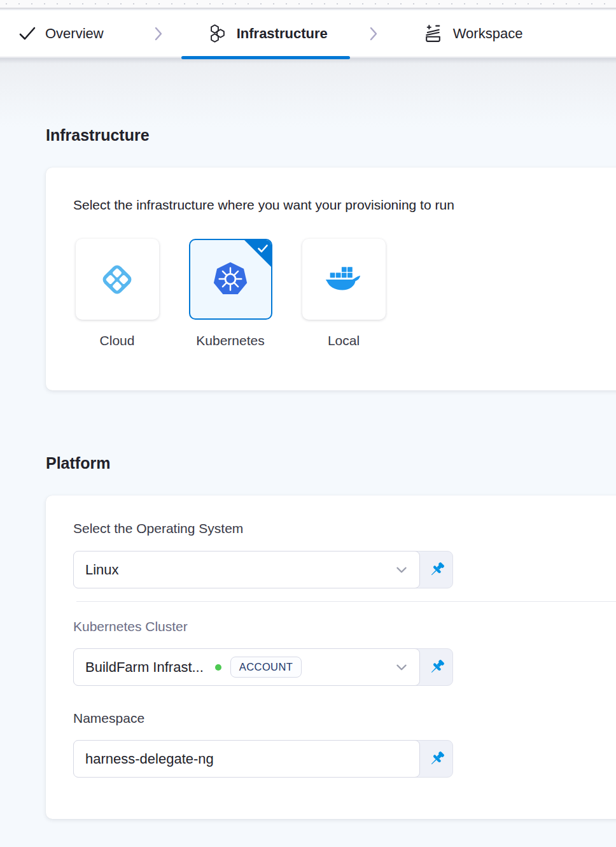  What do you see at coordinates (266, 667) in the screenshot?
I see `scope-badge: ACCOUNT` at bounding box center [266, 667].